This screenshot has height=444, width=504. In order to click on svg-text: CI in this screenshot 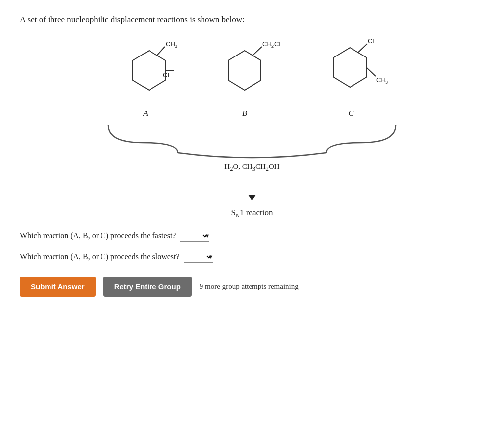, I will do `click(166, 75)`.